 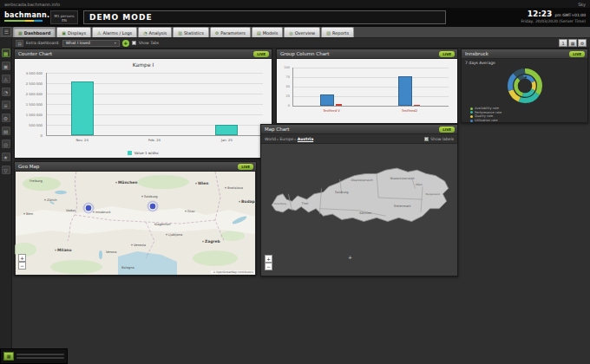 I want to click on tab-statistics: ▥Statistics, so click(x=191, y=32).